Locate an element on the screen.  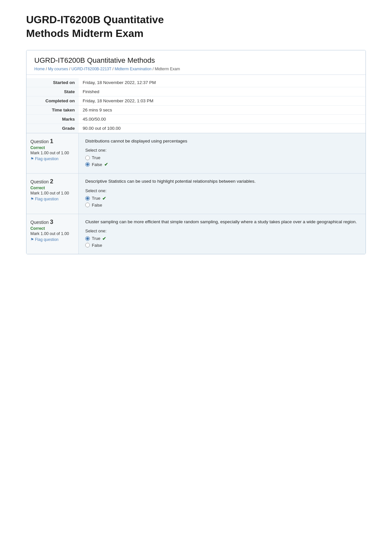
info-label-5: Grade is located at coordinates (53, 128).